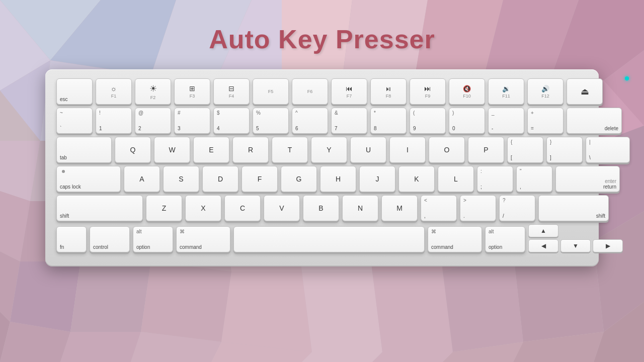  I want to click on key-f12: 🔊 F12, so click(545, 92).